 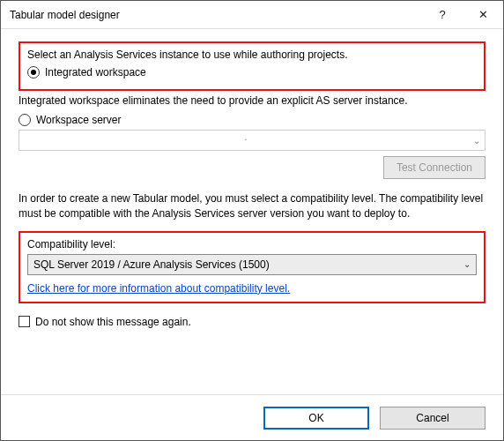 What do you see at coordinates (434, 168) in the screenshot?
I see `test-connection-button: Test Connection` at bounding box center [434, 168].